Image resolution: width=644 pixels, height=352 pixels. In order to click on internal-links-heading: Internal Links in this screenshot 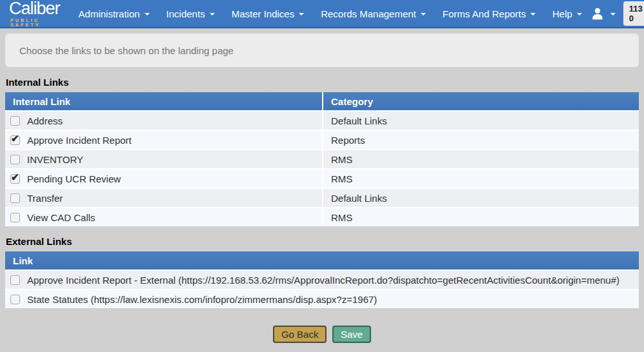, I will do `click(323, 83)`.